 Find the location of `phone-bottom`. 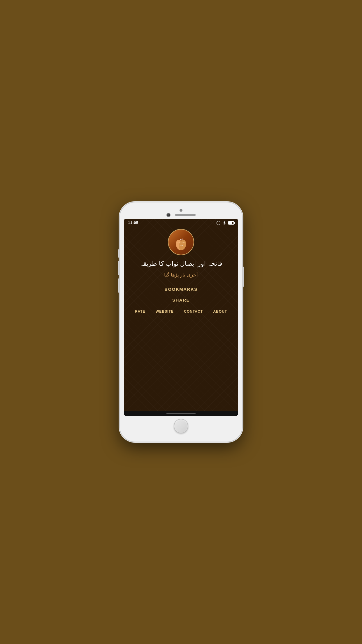

phone-bottom is located at coordinates (181, 427).